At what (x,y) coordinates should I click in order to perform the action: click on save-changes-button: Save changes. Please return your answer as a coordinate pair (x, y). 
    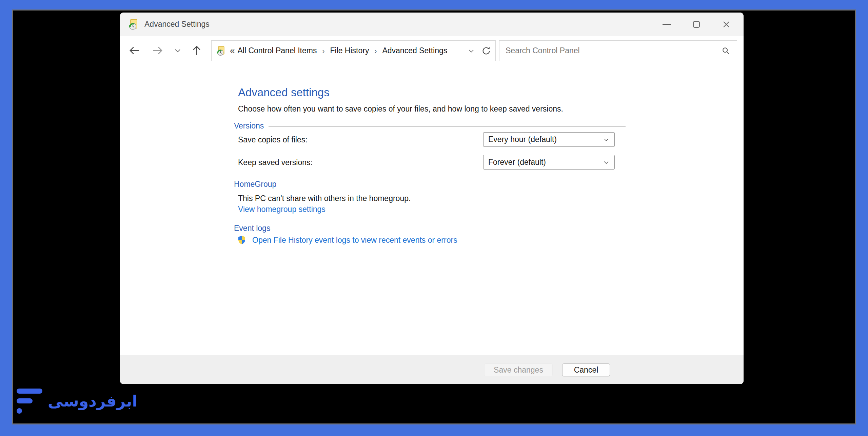
    Looking at the image, I should click on (518, 370).